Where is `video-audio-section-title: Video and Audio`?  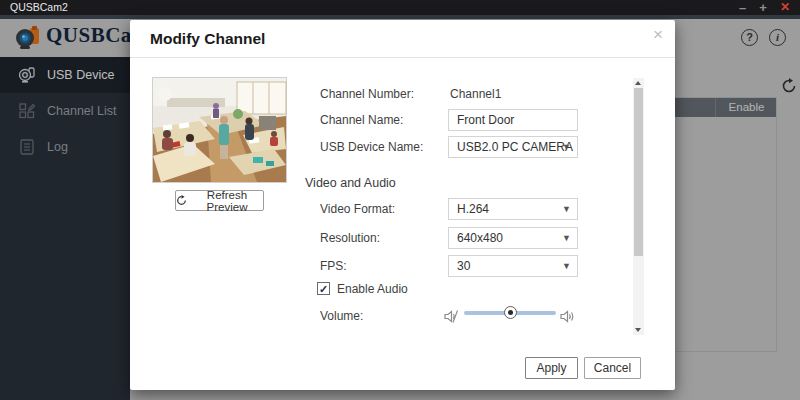 video-audio-section-title: Video and Audio is located at coordinates (350, 183).